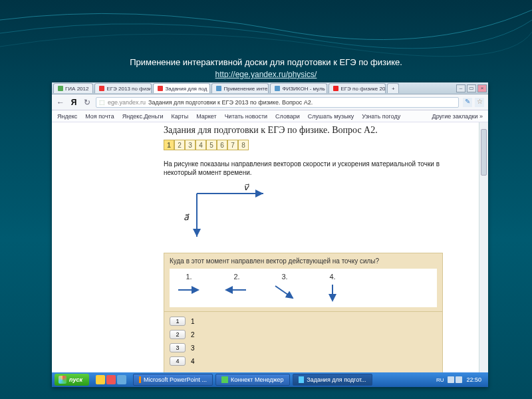 Image resolution: width=532 pixels, height=399 pixels. I want to click on tab: ЕГЭ 2013 по физи, so click(123, 88).